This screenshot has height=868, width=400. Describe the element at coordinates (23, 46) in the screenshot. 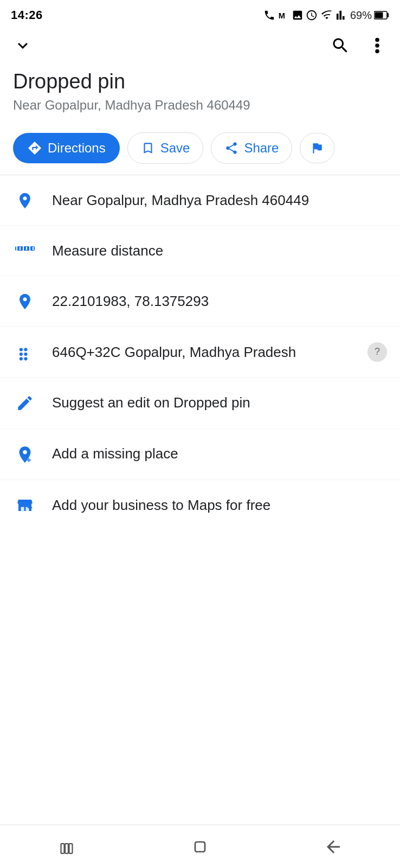

I see `chevron-down-icon` at that location.